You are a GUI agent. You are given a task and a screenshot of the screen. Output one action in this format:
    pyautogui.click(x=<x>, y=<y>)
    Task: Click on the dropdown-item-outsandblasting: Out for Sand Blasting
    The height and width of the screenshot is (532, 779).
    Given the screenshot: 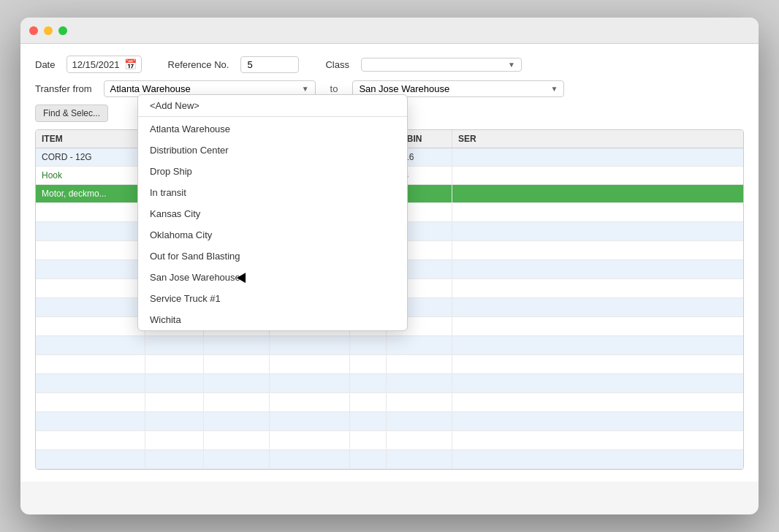 What is the action you would take?
    pyautogui.click(x=273, y=256)
    